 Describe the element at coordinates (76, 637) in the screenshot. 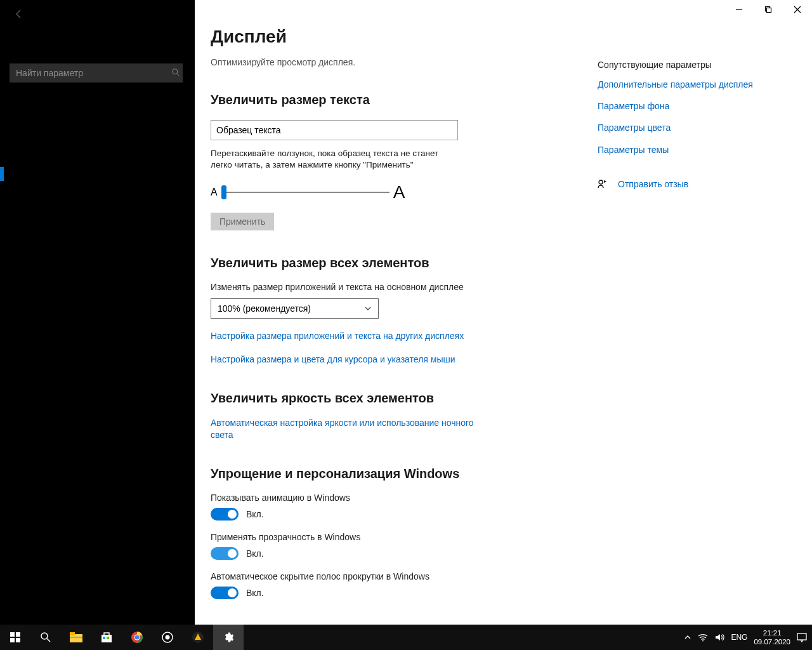

I see `file-explorer-icon` at that location.